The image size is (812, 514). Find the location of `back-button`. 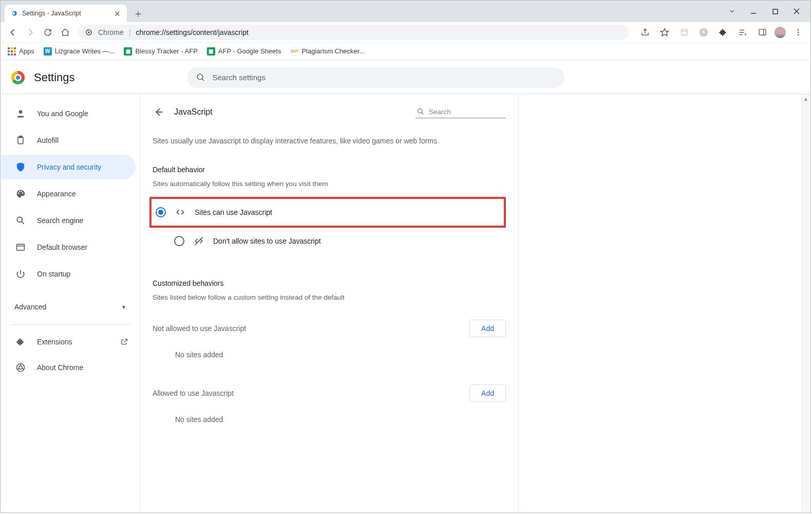

back-button is located at coordinates (13, 32).